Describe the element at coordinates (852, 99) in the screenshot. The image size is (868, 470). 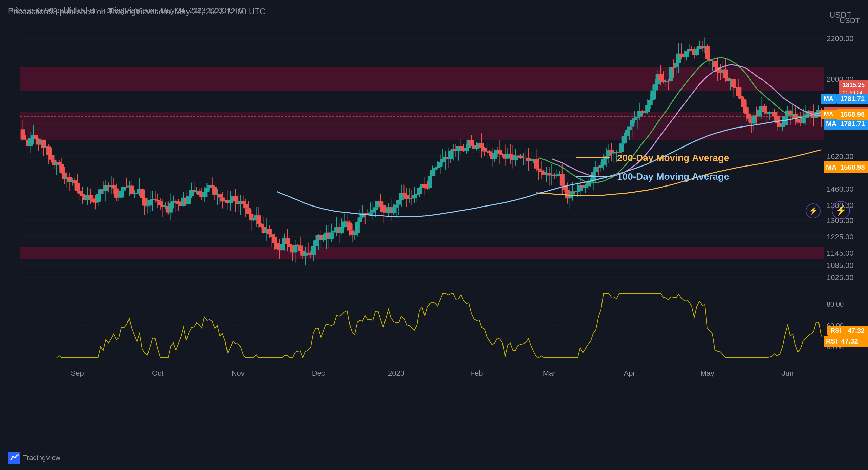
I see `ma1-value: 1781.71` at that location.